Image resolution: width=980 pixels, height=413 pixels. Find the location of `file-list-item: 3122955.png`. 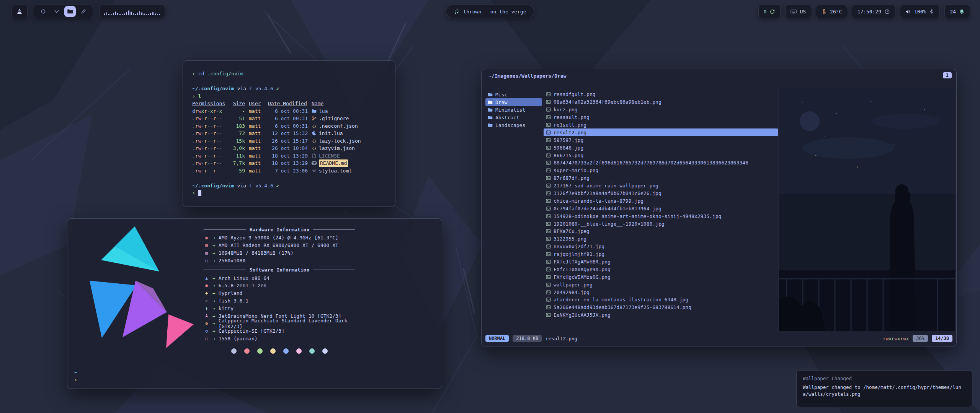

file-list-item: 3122955.png is located at coordinates (661, 239).